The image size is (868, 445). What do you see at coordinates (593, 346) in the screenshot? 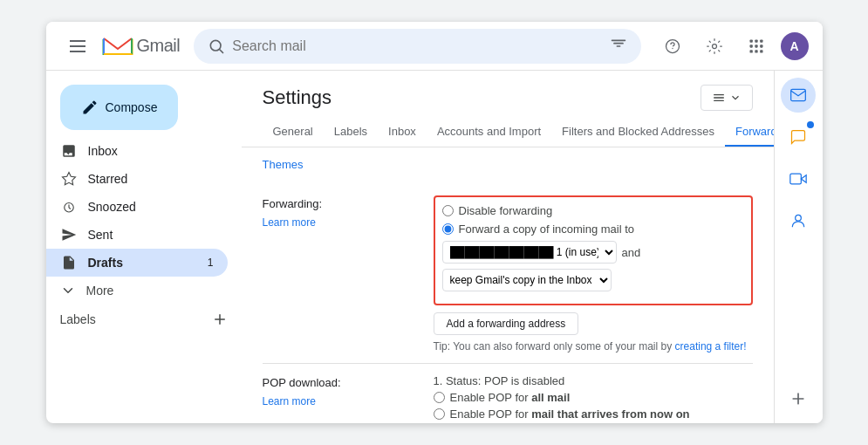
I see `tip-text: Tip: You can also forward only some of y…` at bounding box center [593, 346].